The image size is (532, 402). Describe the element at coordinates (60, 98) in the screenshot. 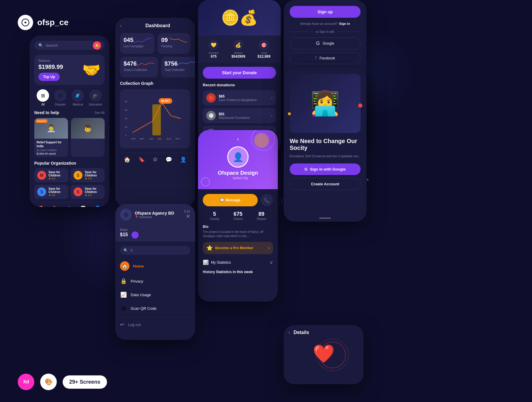

I see `cat-disaster: ⚠ Disaster` at that location.